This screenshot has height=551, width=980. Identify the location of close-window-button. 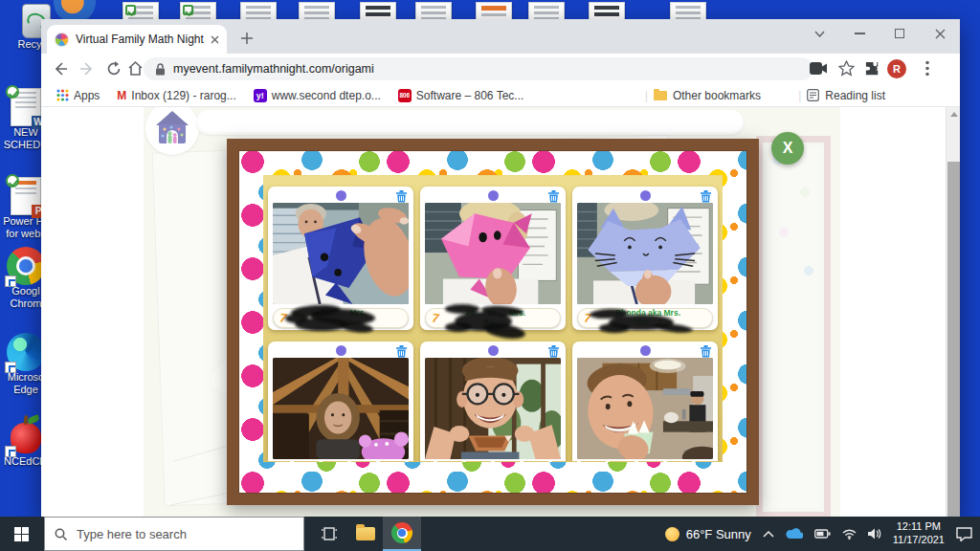
(940, 33).